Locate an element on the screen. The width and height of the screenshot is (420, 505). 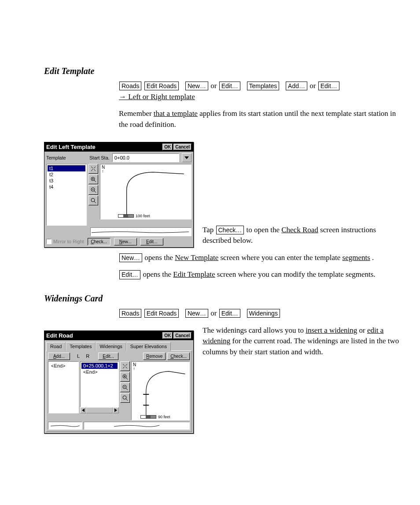
dialog-title2: Edit Road is located at coordinates (60, 336).